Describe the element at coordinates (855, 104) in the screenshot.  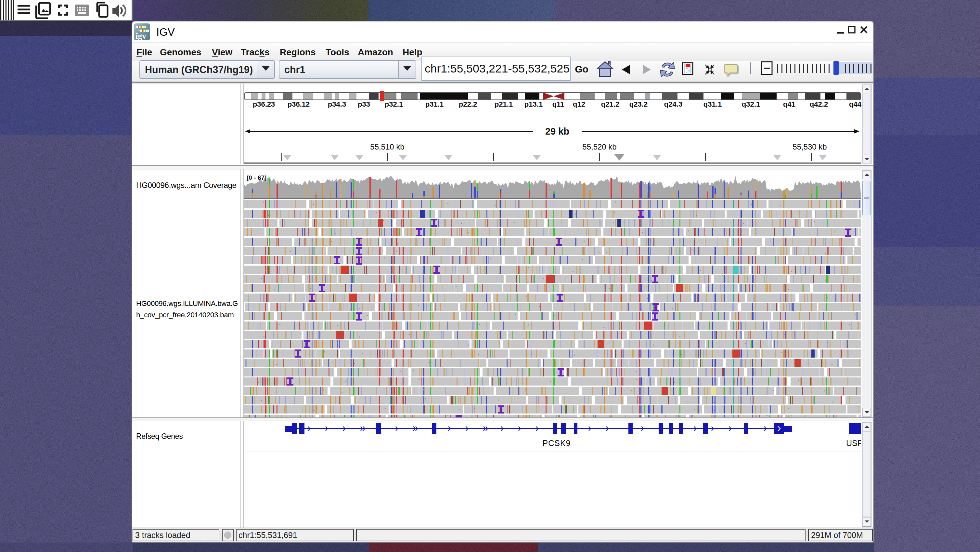
I see `svg-text: q44` at that location.